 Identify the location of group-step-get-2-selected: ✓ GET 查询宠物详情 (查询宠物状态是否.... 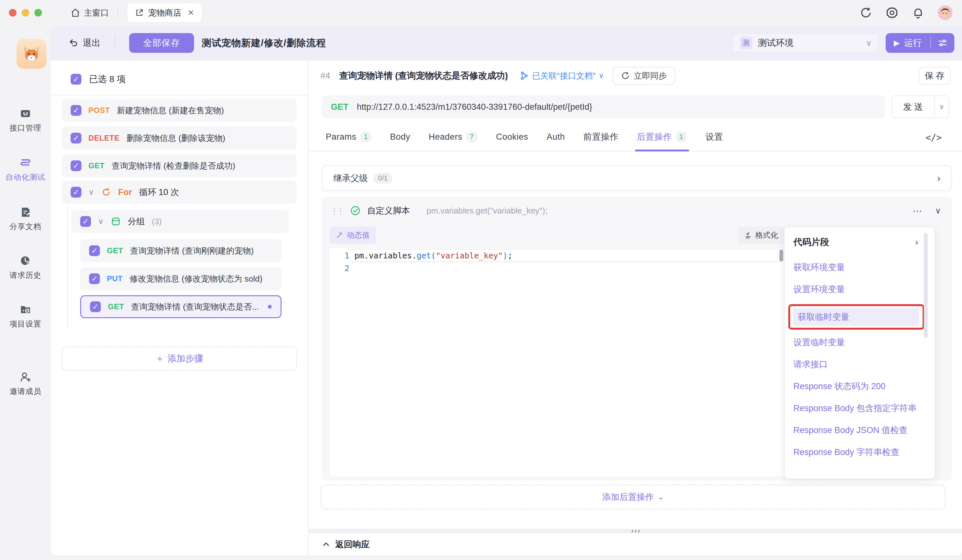
(181, 307).